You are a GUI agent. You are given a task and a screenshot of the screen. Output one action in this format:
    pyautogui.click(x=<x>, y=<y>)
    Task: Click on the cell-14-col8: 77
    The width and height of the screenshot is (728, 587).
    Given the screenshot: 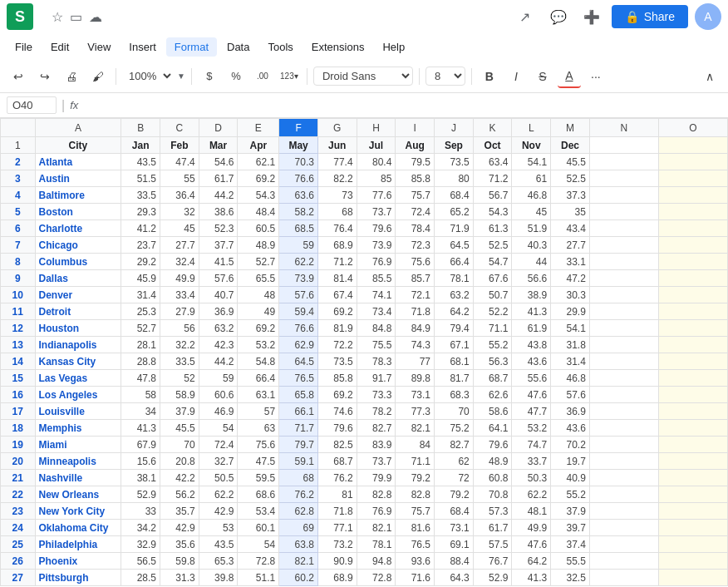 What is the action you would take?
    pyautogui.click(x=416, y=362)
    